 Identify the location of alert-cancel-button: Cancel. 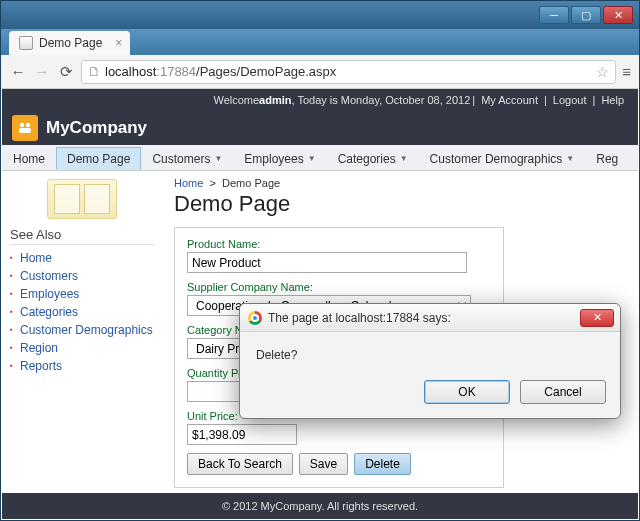
(563, 392).